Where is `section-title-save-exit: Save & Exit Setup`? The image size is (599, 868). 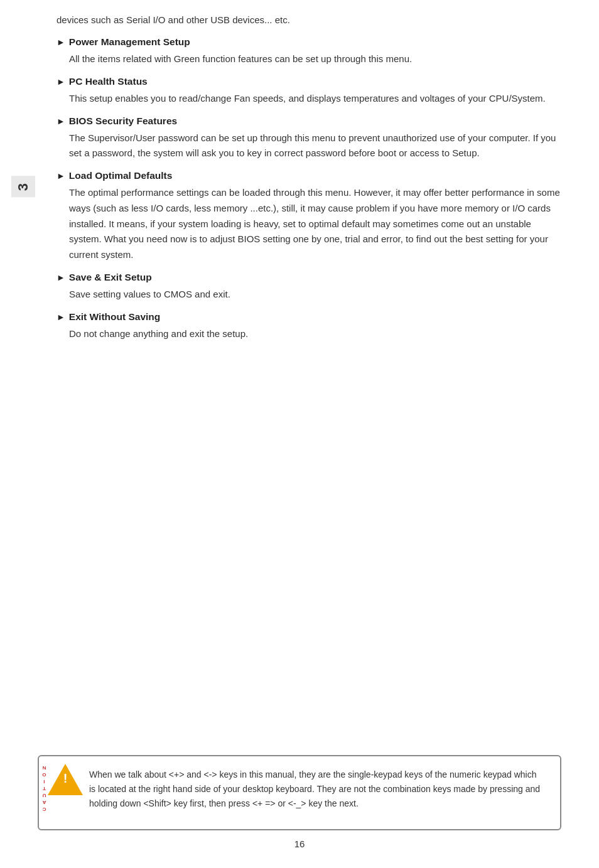
section-title-save-exit: Save & Exit Setup is located at coordinates (111, 277).